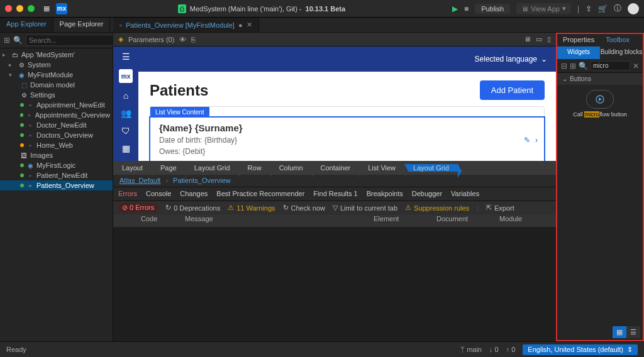 This screenshot has height=357, width=644. I want to click on crumb-listview: List View, so click(382, 168).